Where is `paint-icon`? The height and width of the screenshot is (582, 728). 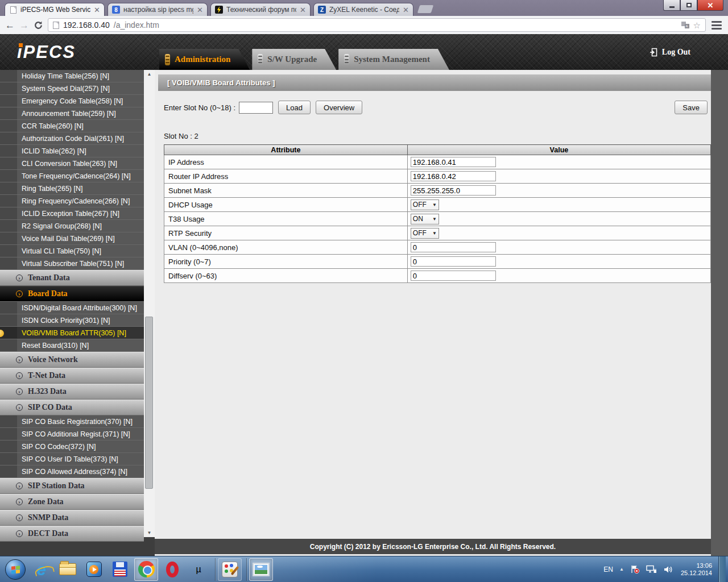
paint-icon is located at coordinates (230, 569).